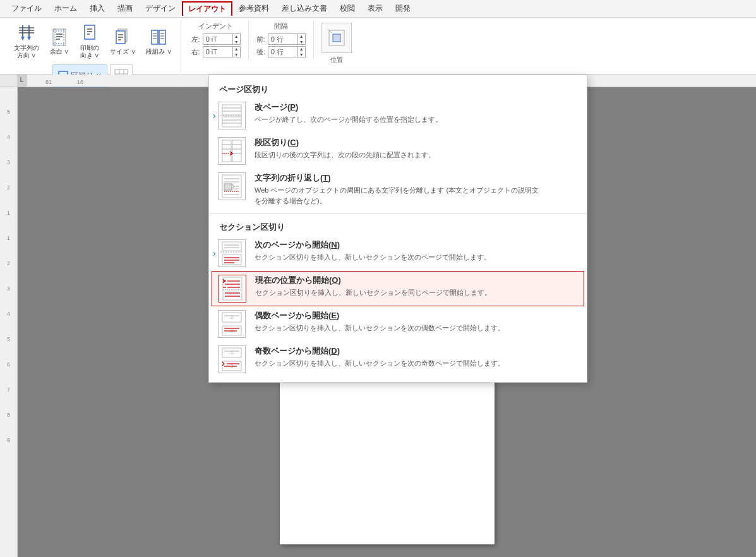 The height and width of the screenshot is (557, 756). What do you see at coordinates (222, 52) in the screenshot?
I see `indent-right-input: 0 iT ▲ ▼` at bounding box center [222, 52].